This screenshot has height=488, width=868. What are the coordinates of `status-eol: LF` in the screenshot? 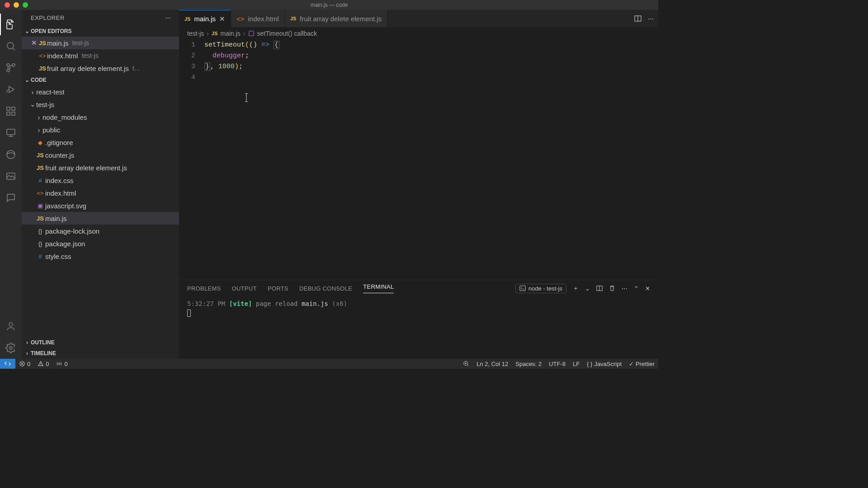 It's located at (576, 364).